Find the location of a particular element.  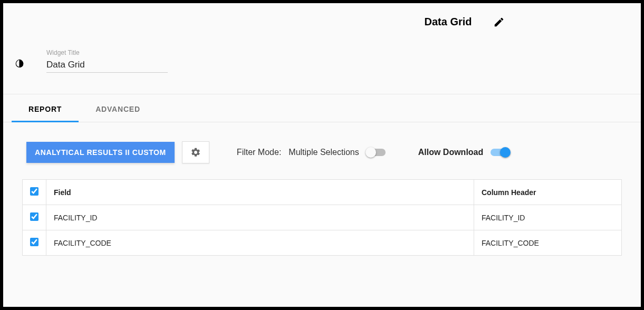

table-row: FACILITY_CODE FACILITY_CODE is located at coordinates (322, 243).